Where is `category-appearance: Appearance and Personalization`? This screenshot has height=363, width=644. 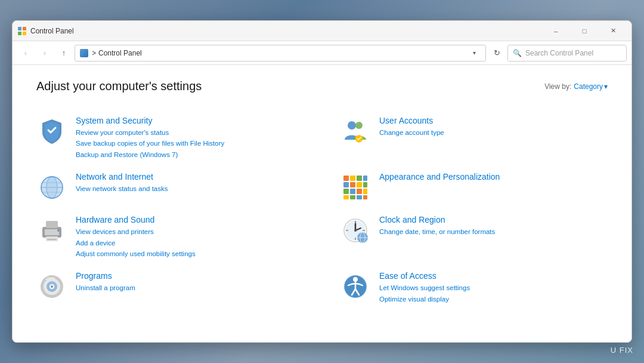
category-appearance: Appearance and Personalization is located at coordinates (473, 187).